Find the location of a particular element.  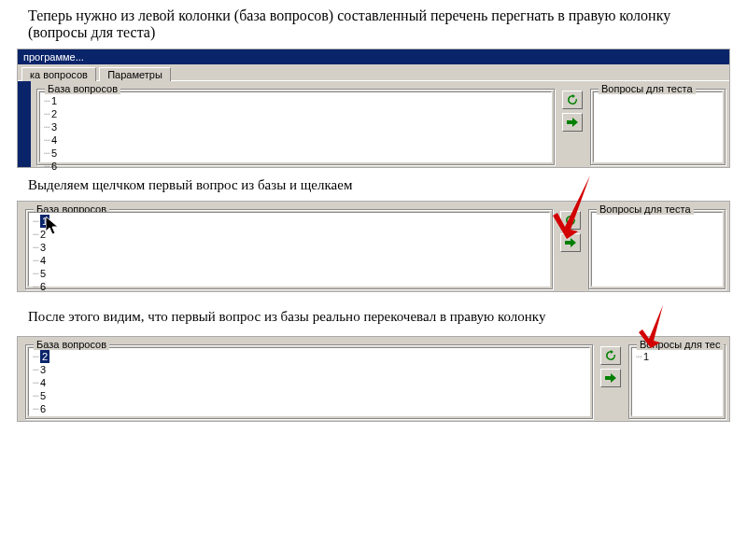

window-titlebar: программе... is located at coordinates (374, 57).